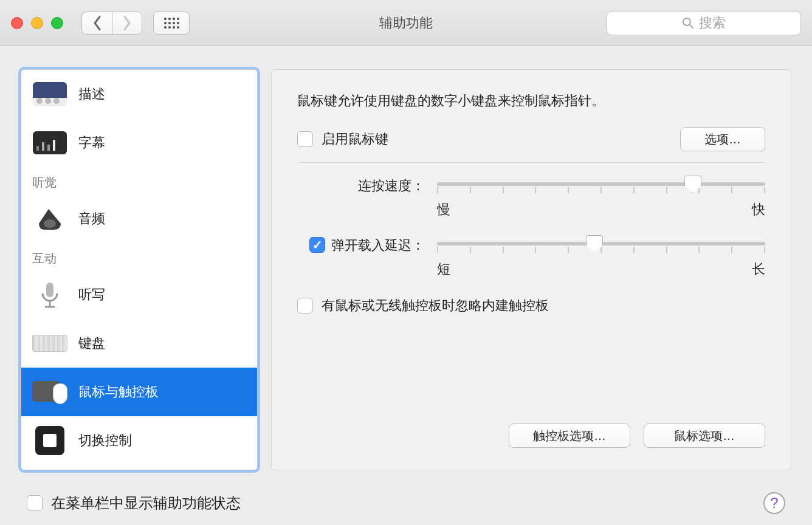  I want to click on slider-high-label: 长, so click(759, 269).